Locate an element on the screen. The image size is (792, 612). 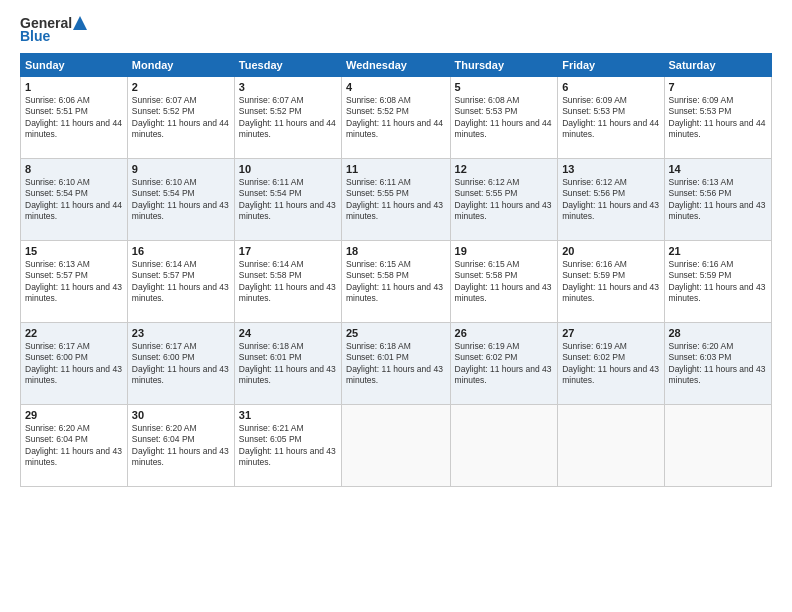
day-info: Sunrise: 6:17 AM Sunset: 6:00 PM Dayligh… is located at coordinates (181, 364).